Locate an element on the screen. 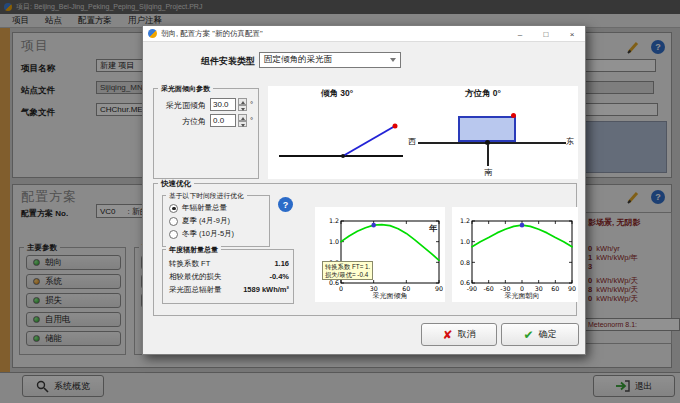 Image resolution: width=680 pixels, height=403 pixels. azimuth-label: 方位角 is located at coordinates (194, 122).